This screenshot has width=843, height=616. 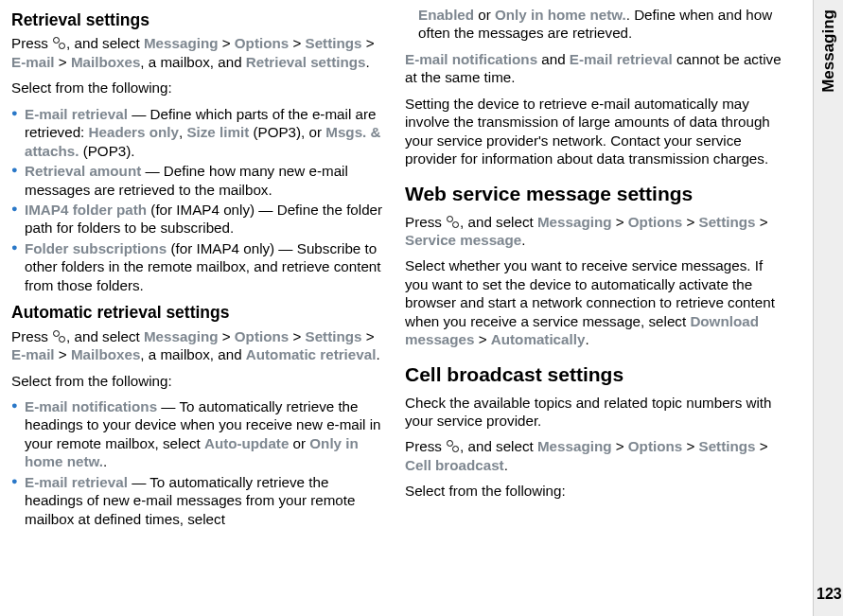 What do you see at coordinates (106, 354) in the screenshot?
I see `term-mailboxes: Mailboxes` at bounding box center [106, 354].